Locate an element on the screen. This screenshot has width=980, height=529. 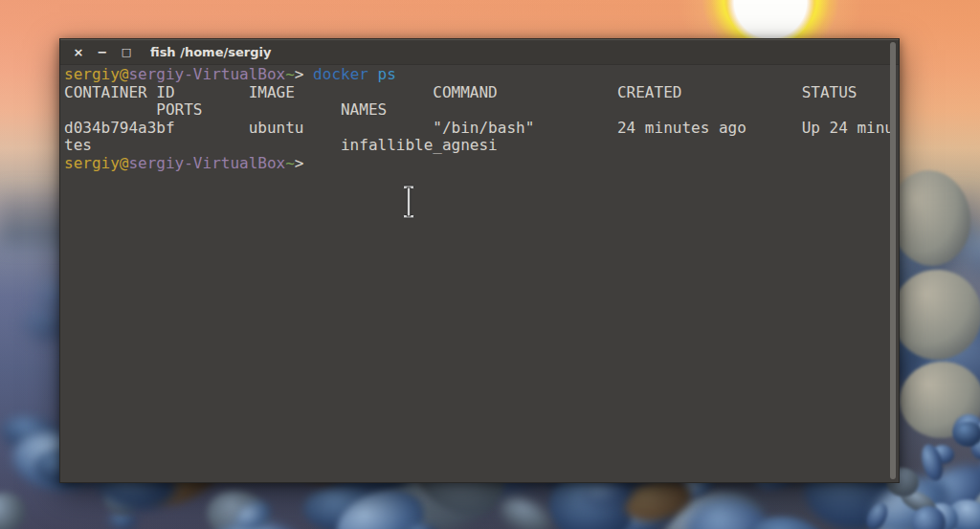
window-titlebar: × − □ fish /home/sergiy is located at coordinates (479, 52).